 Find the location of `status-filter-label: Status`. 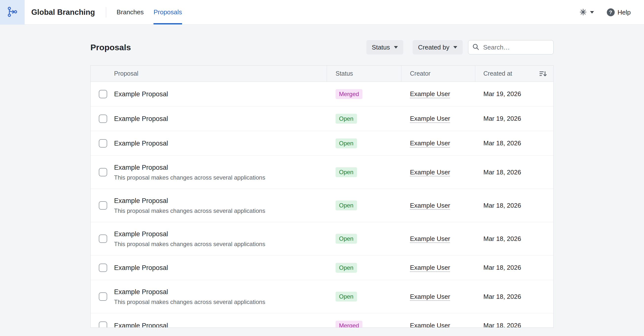

status-filter-label: Status is located at coordinates (381, 48).